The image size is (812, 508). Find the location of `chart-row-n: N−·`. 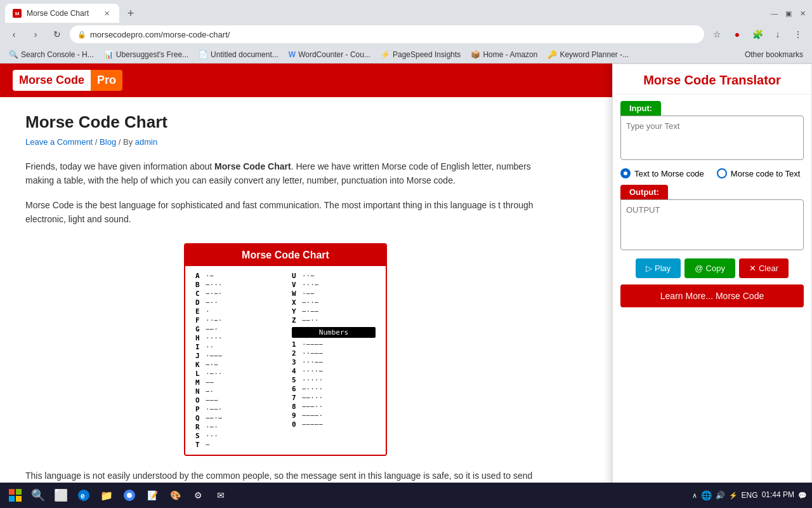

chart-row-n: N−· is located at coordinates (237, 391).